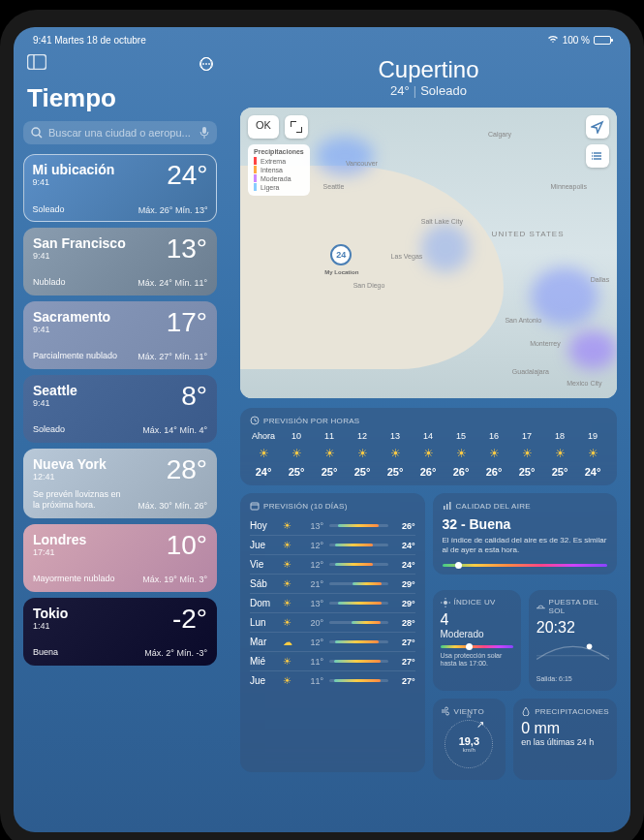 This screenshot has width=644, height=840. Describe the element at coordinates (527, 454) in the screenshot. I see `hour-column: 17 ☀ 25°` at that location.